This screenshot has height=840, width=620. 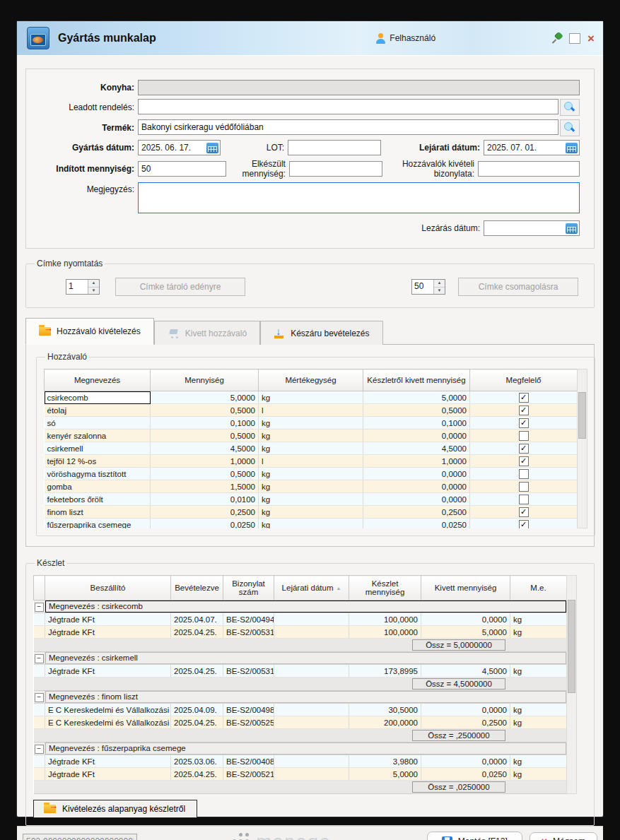 What do you see at coordinates (300, 632) in the screenshot?
I see `stock-row: Jégtrade KFt2025.04.25.BE-S2/00531100,00…` at bounding box center [300, 632].